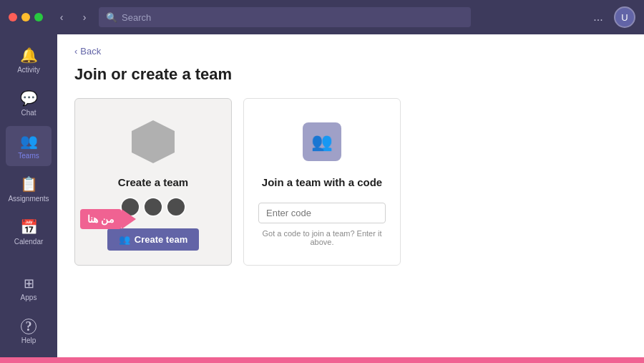 Image resolution: width=644 pixels, height=363 pixels. What do you see at coordinates (101, 219) in the screenshot?
I see `annotation-label: من هنا` at bounding box center [101, 219].